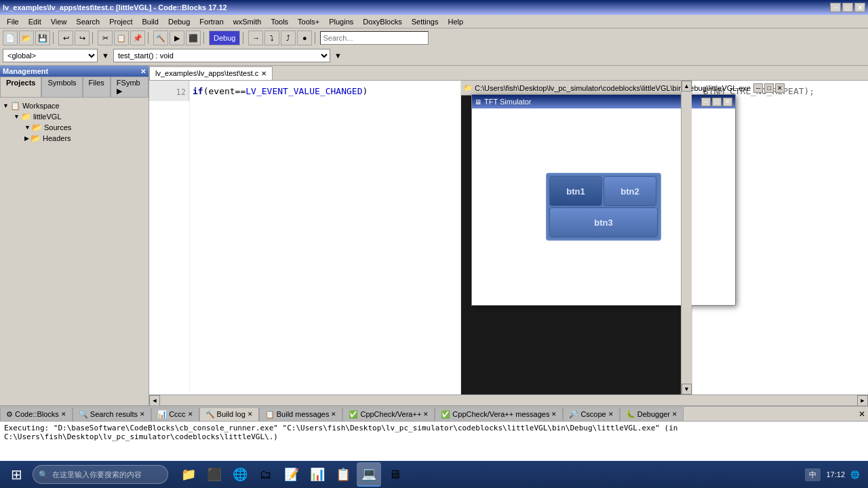 The image size is (868, 488). Describe the element at coordinates (369, 474) in the screenshot. I see `taskbar-app-codeblocks: 💻` at that location.